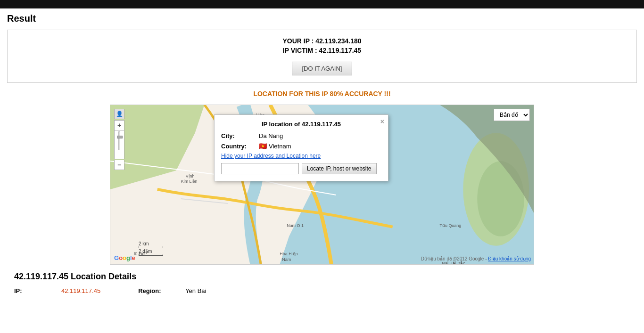 The image size is (644, 333). I want to click on ip-detail-value: 42.119.117.45, so click(81, 291).